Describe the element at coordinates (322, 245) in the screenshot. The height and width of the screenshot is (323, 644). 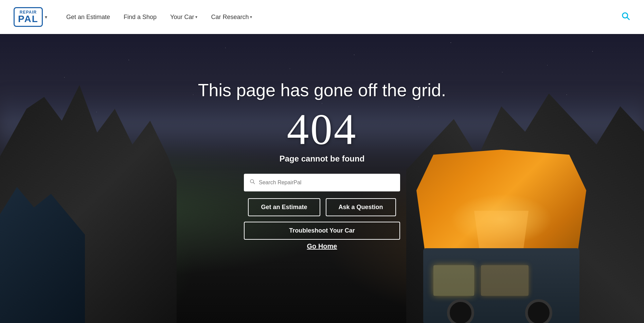
I see `go-home-row: Go Home` at that location.